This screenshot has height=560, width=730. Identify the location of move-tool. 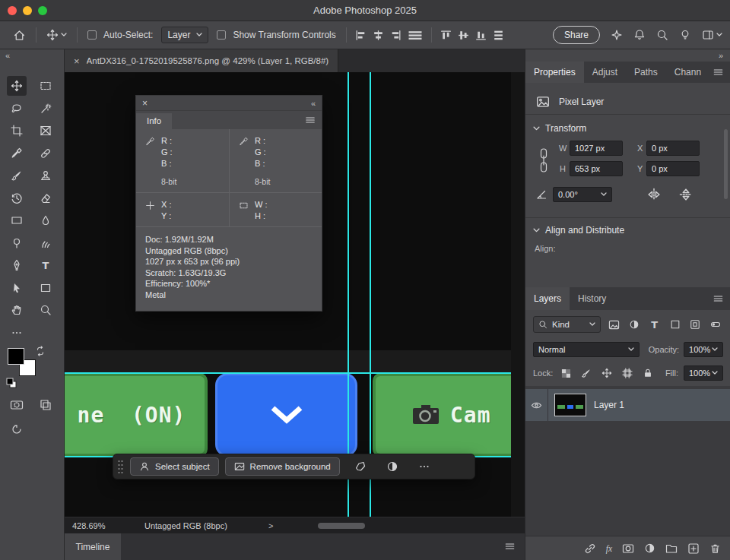
(17, 86).